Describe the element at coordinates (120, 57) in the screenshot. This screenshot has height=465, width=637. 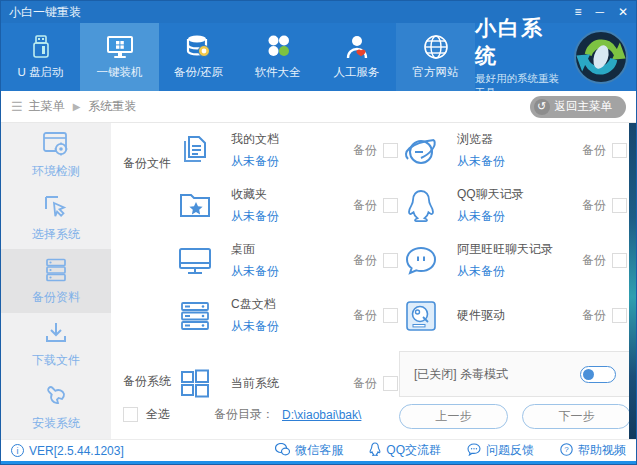
I see `nav-one-click-install: 一键装机` at that location.